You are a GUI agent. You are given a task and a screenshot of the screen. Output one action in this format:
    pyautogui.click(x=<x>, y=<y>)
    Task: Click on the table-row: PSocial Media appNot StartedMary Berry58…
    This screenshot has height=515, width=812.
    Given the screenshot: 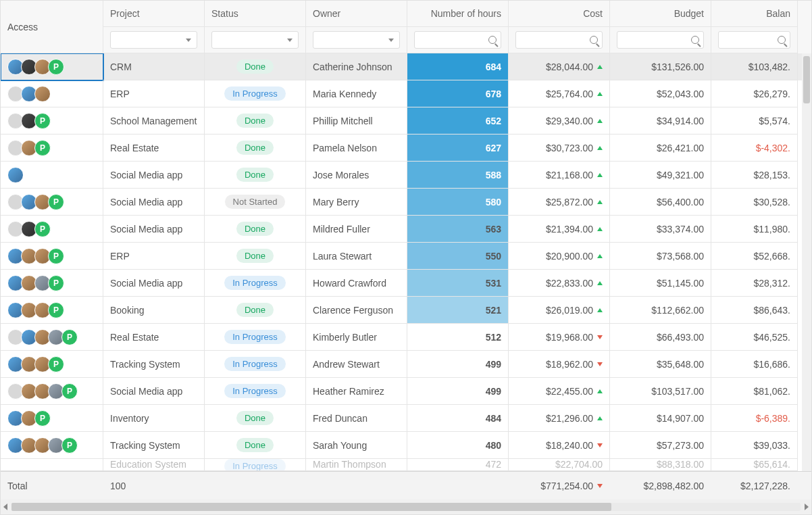 What is the action you would take?
    pyautogui.click(x=406, y=202)
    